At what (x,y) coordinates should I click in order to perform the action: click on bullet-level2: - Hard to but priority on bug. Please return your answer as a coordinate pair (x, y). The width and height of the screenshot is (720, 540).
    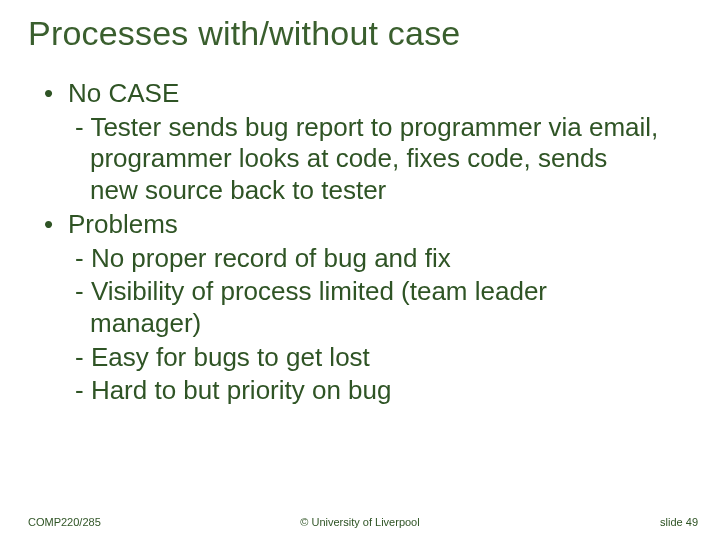
    Looking at the image, I should click on (352, 391).